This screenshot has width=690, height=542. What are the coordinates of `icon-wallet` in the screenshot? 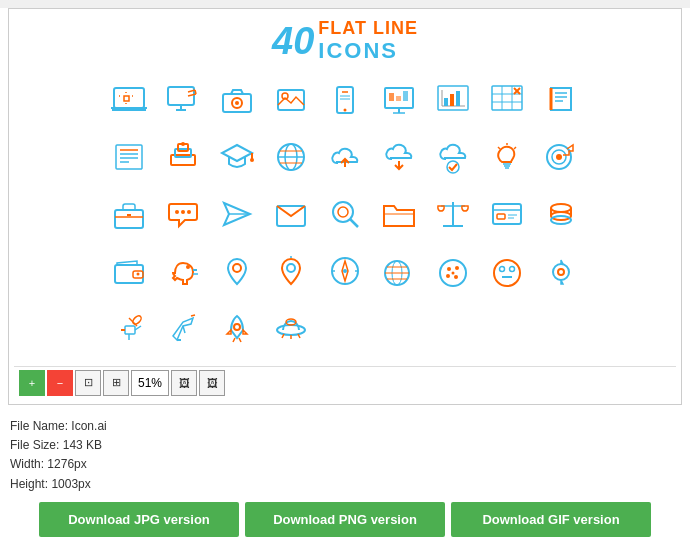 It's located at (129, 272).